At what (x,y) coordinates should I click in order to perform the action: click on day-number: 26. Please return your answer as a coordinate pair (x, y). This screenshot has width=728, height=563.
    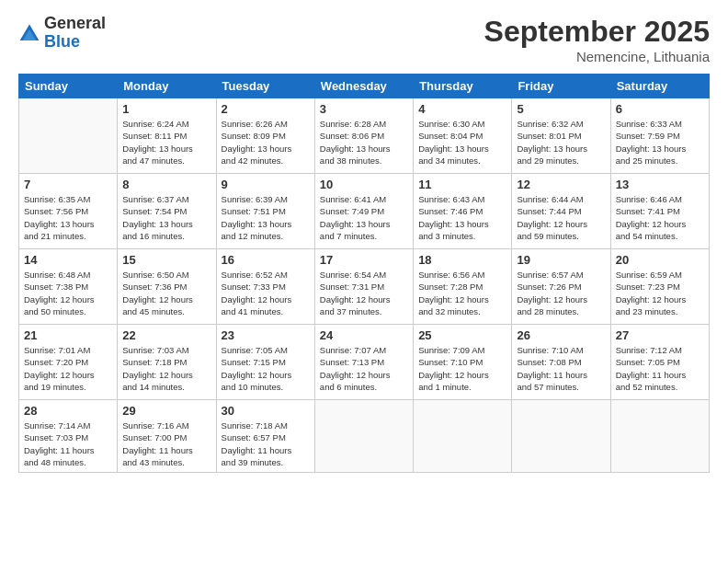
    Looking at the image, I should click on (561, 335).